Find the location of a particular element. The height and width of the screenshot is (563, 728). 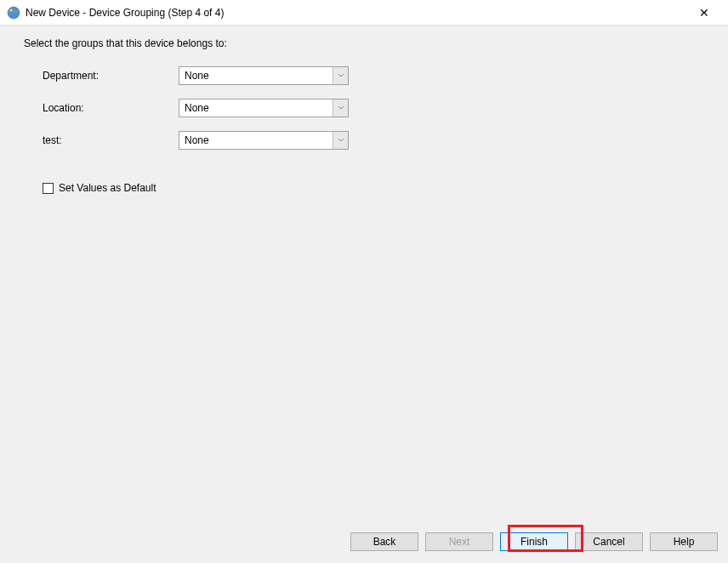

next-button: Next is located at coordinates (459, 542).